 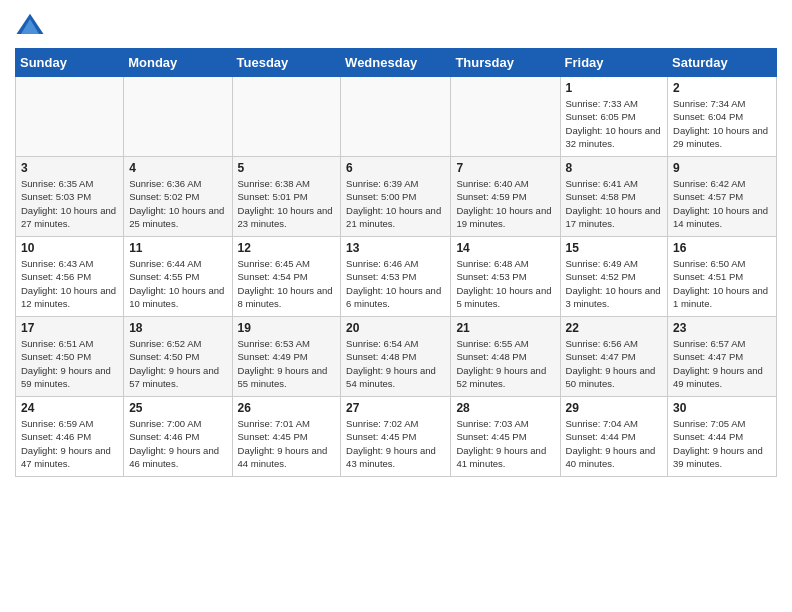 I want to click on day-number: 24, so click(x=70, y=408).